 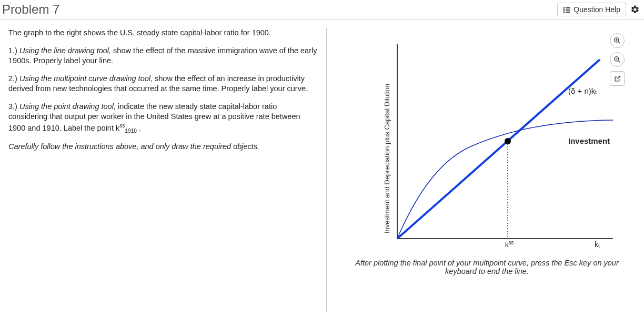 What do you see at coordinates (163, 84) in the screenshot?
I see `question-2: 2.) Using the multipoint curve drawing t…` at bounding box center [163, 84].